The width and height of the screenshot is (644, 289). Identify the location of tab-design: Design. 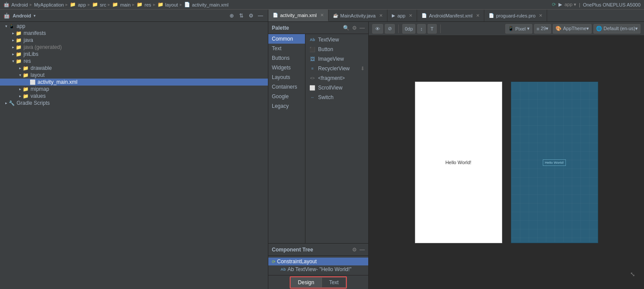
(306, 282).